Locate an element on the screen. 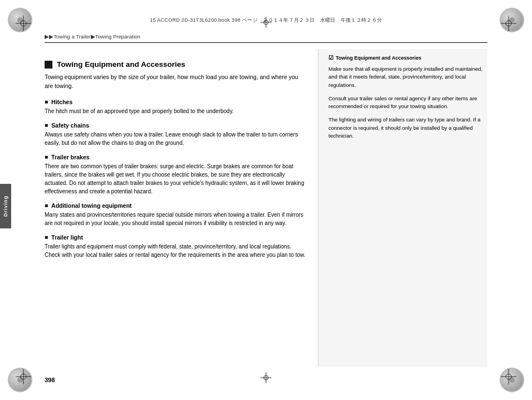  subsection-hitches-heading: Hitches is located at coordinates (176, 102).